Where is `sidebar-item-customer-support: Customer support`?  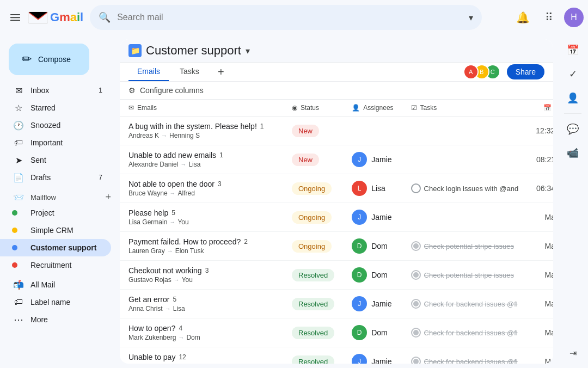
sidebar-item-customer-support: Customer support is located at coordinates (56, 248).